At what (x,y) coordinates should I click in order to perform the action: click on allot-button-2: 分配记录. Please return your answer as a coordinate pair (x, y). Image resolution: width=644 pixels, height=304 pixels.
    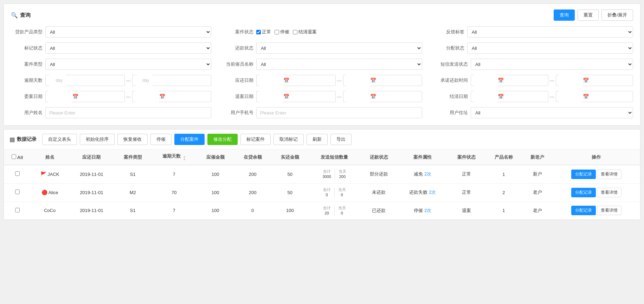
    Looking at the image, I should click on (584, 211).